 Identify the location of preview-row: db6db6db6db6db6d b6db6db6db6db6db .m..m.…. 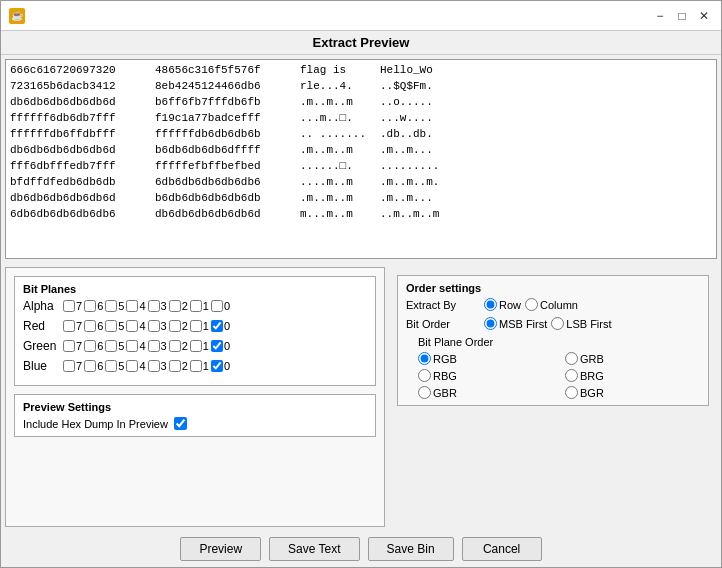
(361, 198).